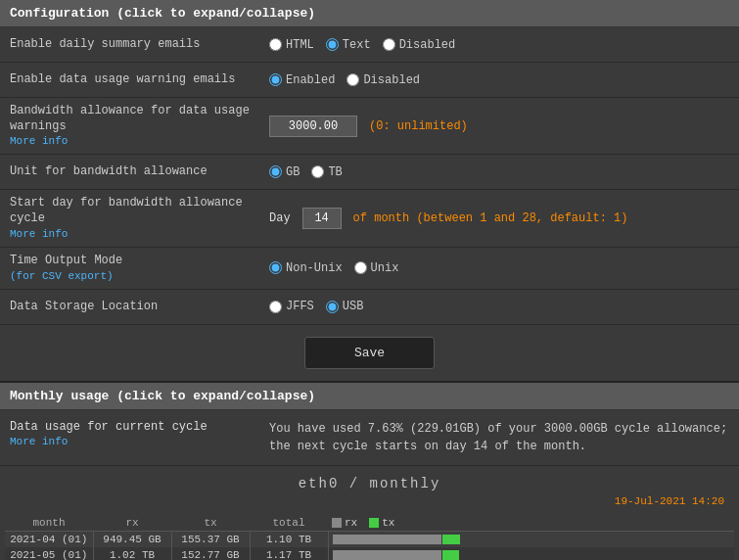 The height and width of the screenshot is (560, 739). What do you see at coordinates (276, 307) in the screenshot?
I see `storage-jffs-radio` at bounding box center [276, 307].